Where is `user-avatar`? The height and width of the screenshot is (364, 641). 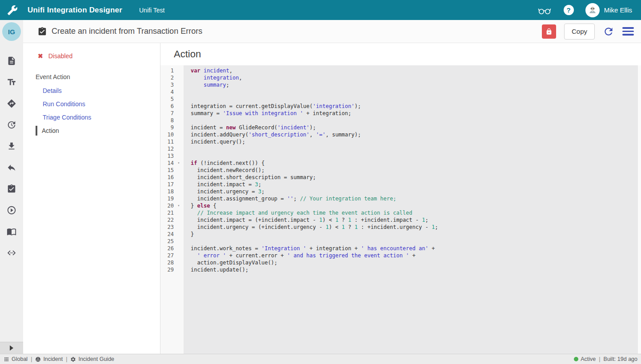 user-avatar is located at coordinates (593, 10).